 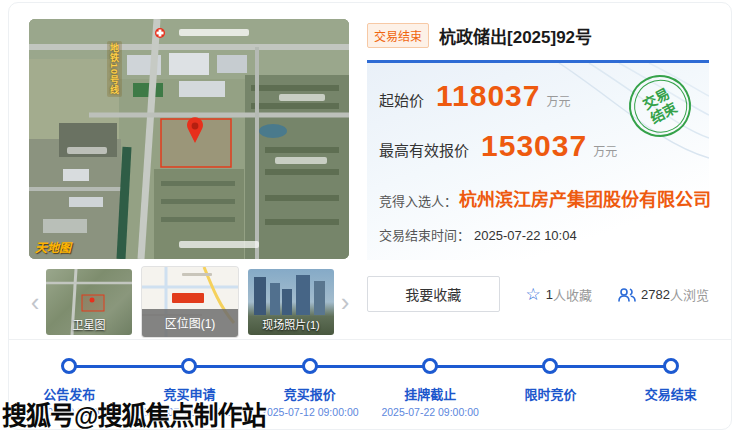 I want to click on winner-row: 竞得入选人： 杭州滨江房产集团股份有限公司, so click(x=537, y=198).